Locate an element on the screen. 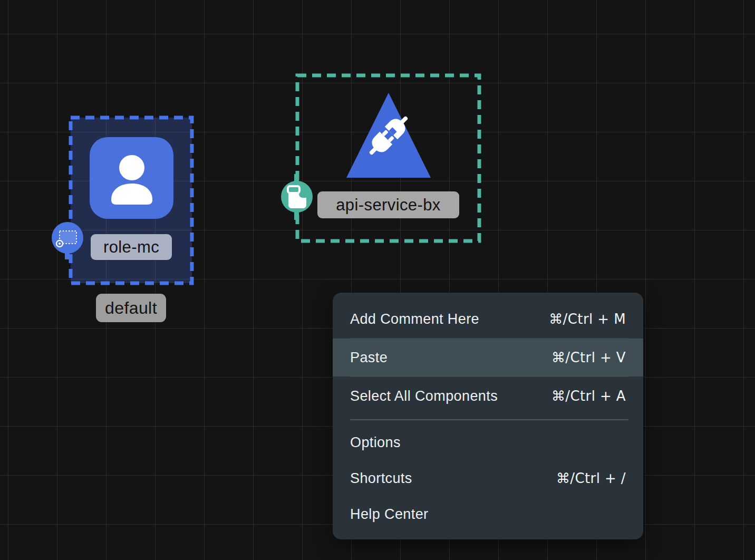  save-icon is located at coordinates (297, 197).